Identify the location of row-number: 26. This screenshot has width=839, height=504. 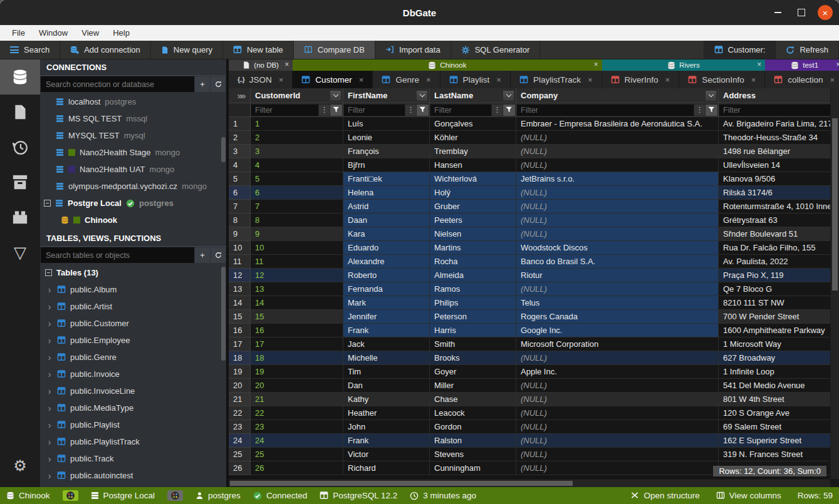
(239, 468).